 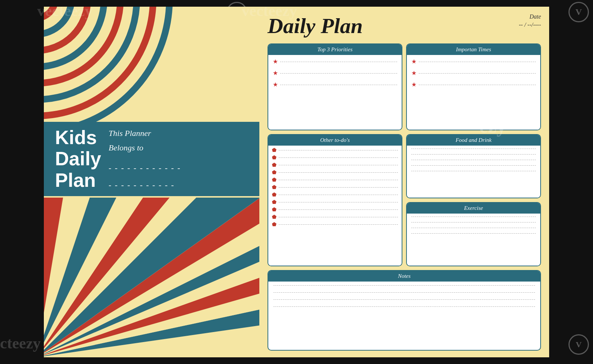 What do you see at coordinates (335, 92) in the screenshot?
I see `top3-content: ★ ★ ★` at bounding box center [335, 92].